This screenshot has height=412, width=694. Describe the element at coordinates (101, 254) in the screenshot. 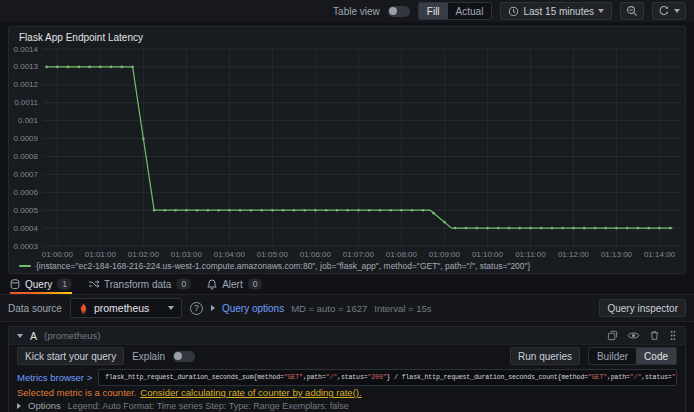

I see `svg-text: 01:01:00` at that location.